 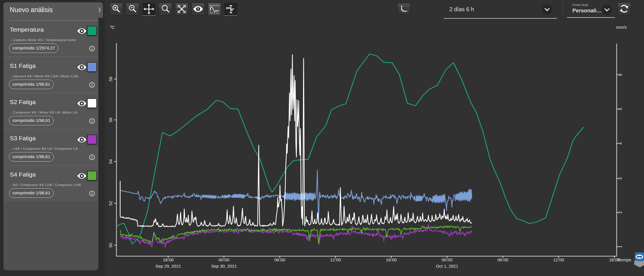 What do you see at coordinates (620, 212) in the screenshot?
I see `svg-text: 2` at bounding box center [620, 212].